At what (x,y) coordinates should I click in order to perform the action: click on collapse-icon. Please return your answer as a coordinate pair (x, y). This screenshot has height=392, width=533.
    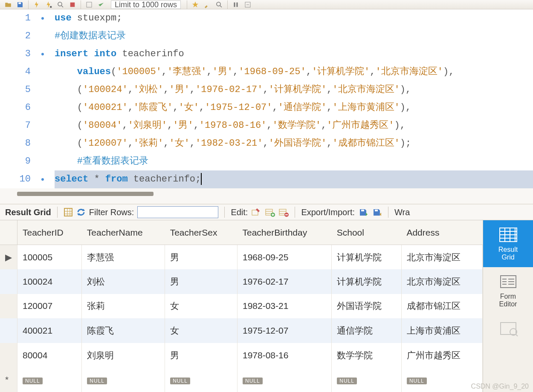
    Looking at the image, I should click on (248, 5).